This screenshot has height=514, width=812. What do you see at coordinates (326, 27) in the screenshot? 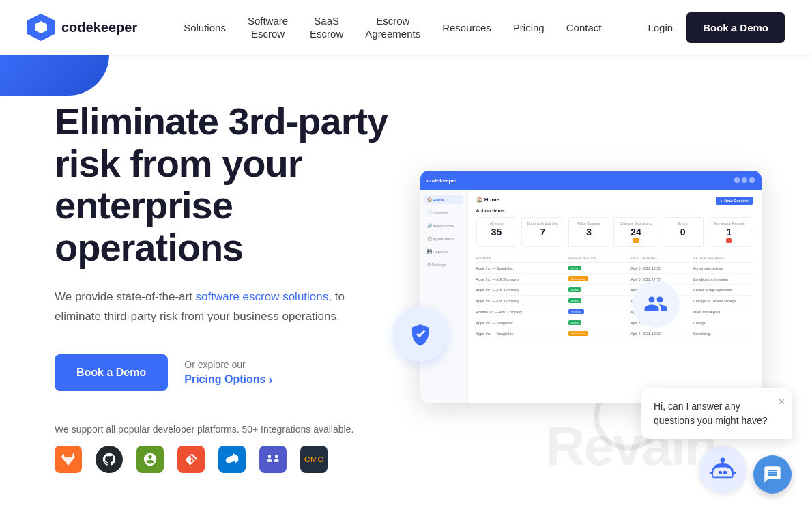
I see `nav-saas-escrow: SaaSEscrow` at bounding box center [326, 27].